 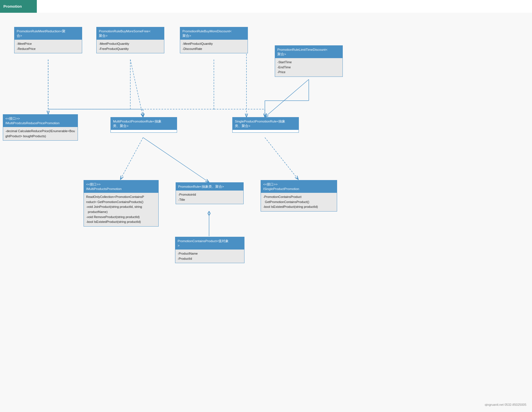 I want to click on box-imulti-products-promotion-header: <<接口>>IMultiProductsPromotion, so click(x=121, y=187).